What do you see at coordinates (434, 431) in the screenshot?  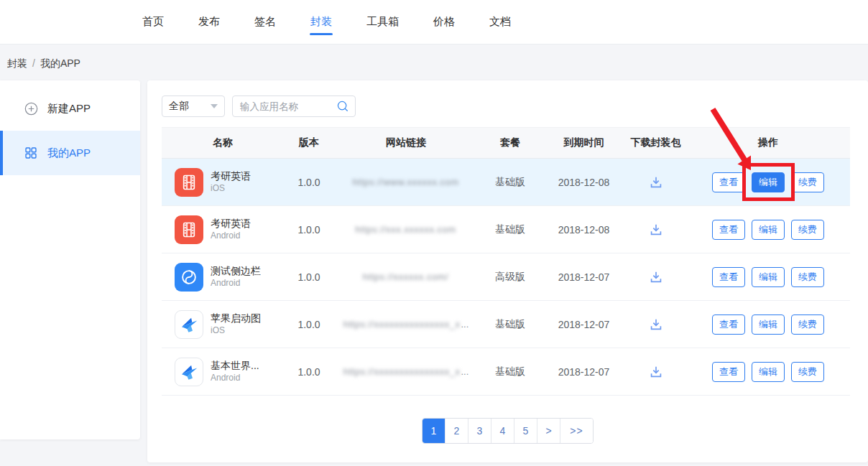 I see `page-1: 1` at bounding box center [434, 431].